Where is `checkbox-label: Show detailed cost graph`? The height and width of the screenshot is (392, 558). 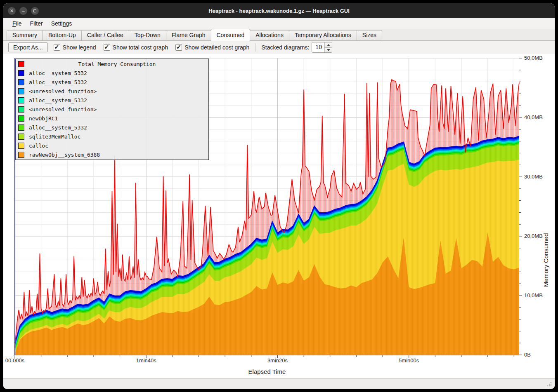
checkbox-label: Show detailed cost graph is located at coordinates (217, 47).